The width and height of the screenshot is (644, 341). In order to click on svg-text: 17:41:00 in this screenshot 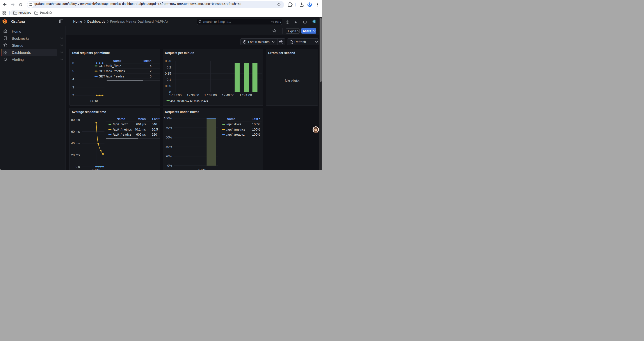, I will do `click(246, 95)`.